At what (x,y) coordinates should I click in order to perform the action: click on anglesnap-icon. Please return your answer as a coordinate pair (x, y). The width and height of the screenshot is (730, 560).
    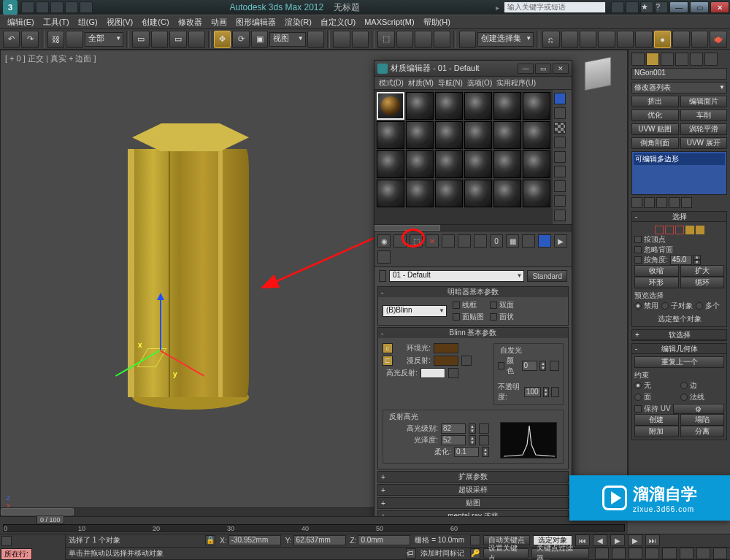
    Looking at the image, I should click on (404, 39).